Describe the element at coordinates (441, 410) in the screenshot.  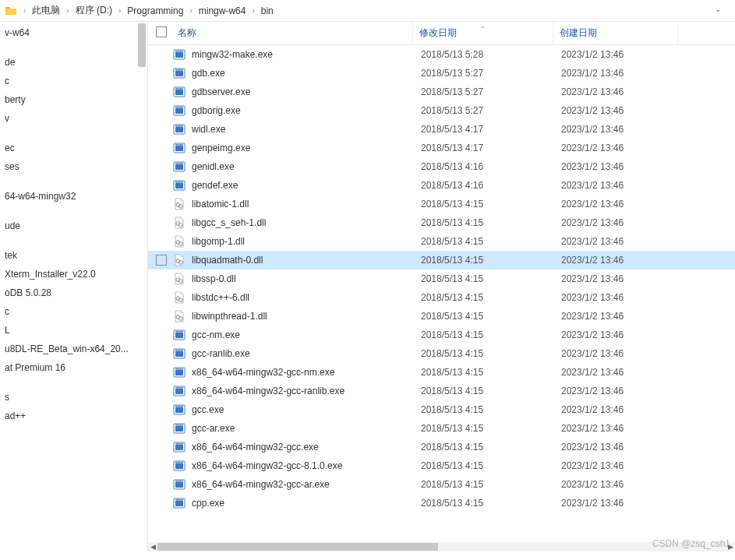
I see `file-row: gcc.exe2018/5/13 4:152023/1/2 13:46` at that location.